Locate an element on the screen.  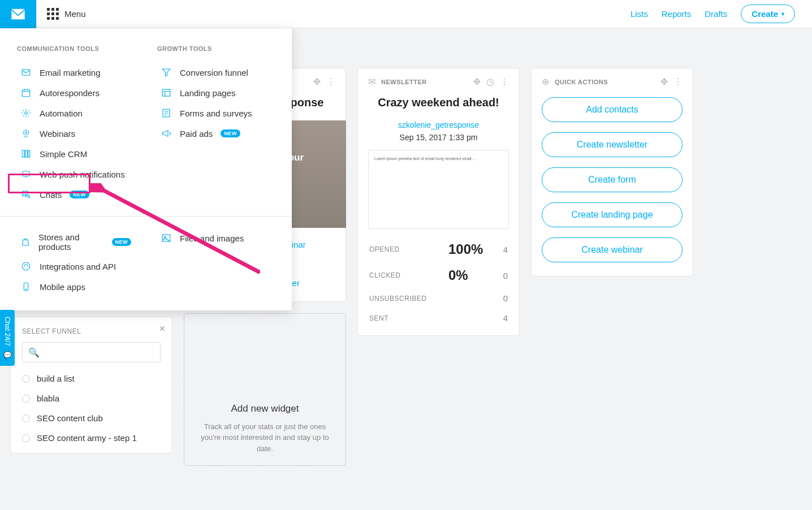
layout-icon is located at coordinates (166, 93).